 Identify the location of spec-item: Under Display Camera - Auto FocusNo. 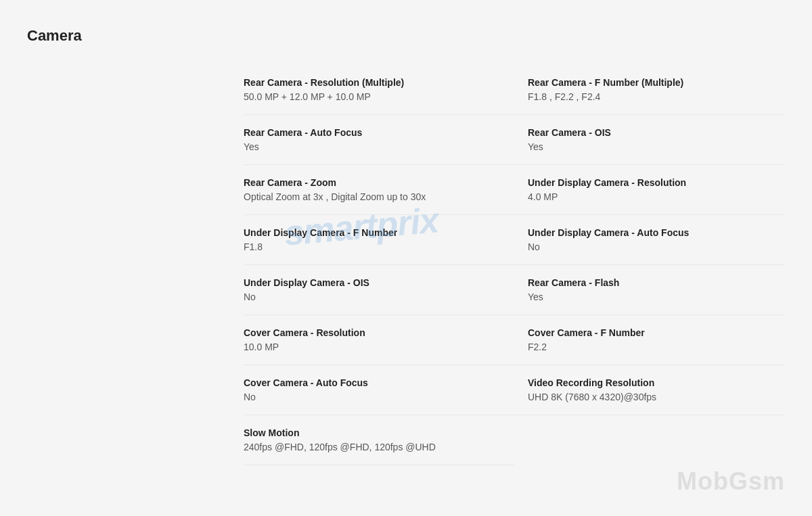
(650, 240).